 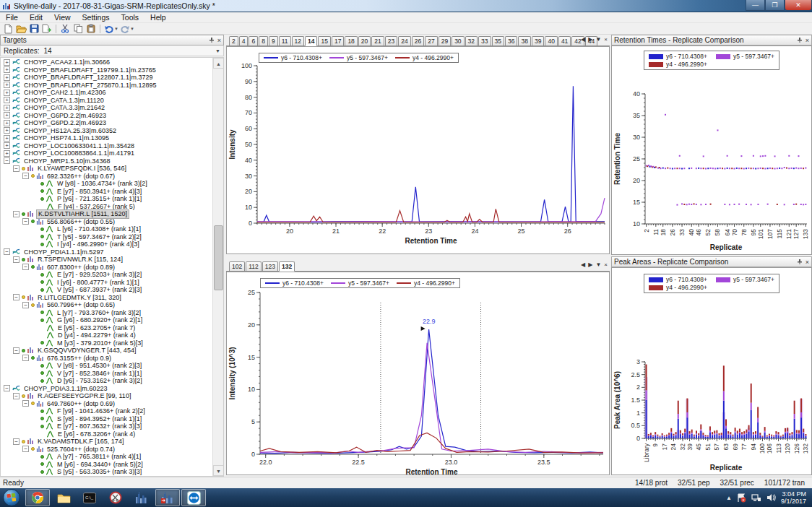 What do you see at coordinates (772, 498) in the screenshot?
I see `volume-icon` at bounding box center [772, 498].